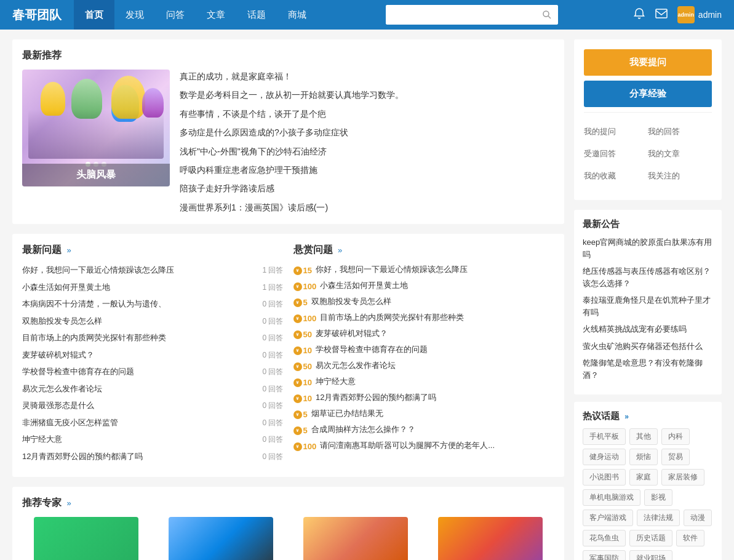 Image resolution: width=734 pixels, height=560 pixels. What do you see at coordinates (69, 503) in the screenshot?
I see `experts-link: »` at bounding box center [69, 503].